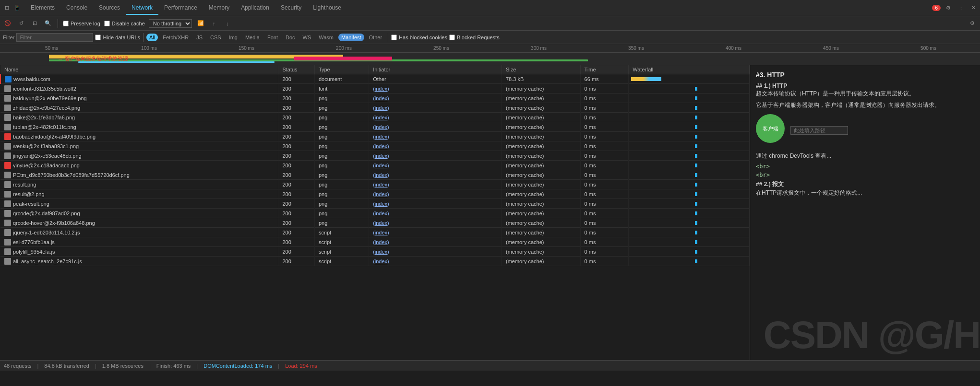 The image size is (980, 386). What do you see at coordinates (43, 8) in the screenshot?
I see `tab-elements: Elements` at bounding box center [43, 8].